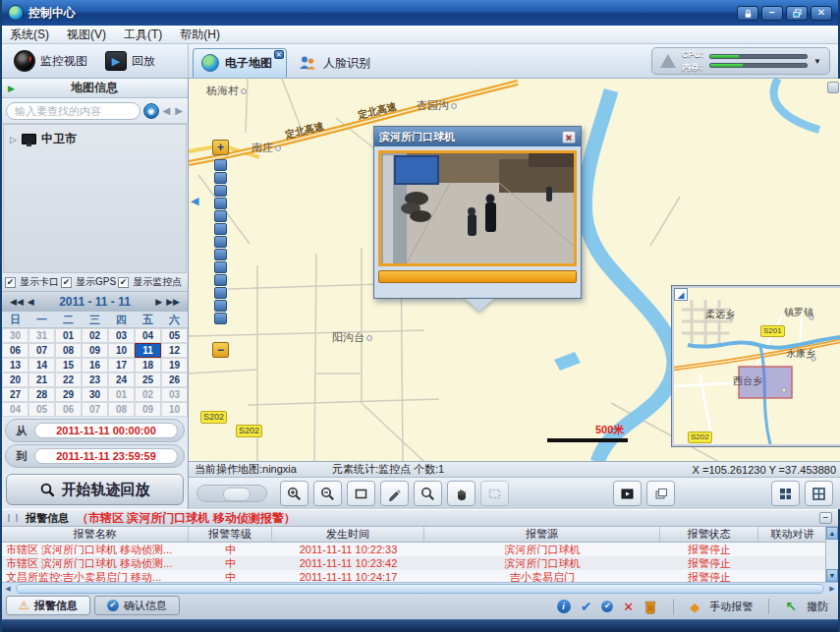 The image size is (840, 632). I want to click on layout-grid-button, so click(786, 493).